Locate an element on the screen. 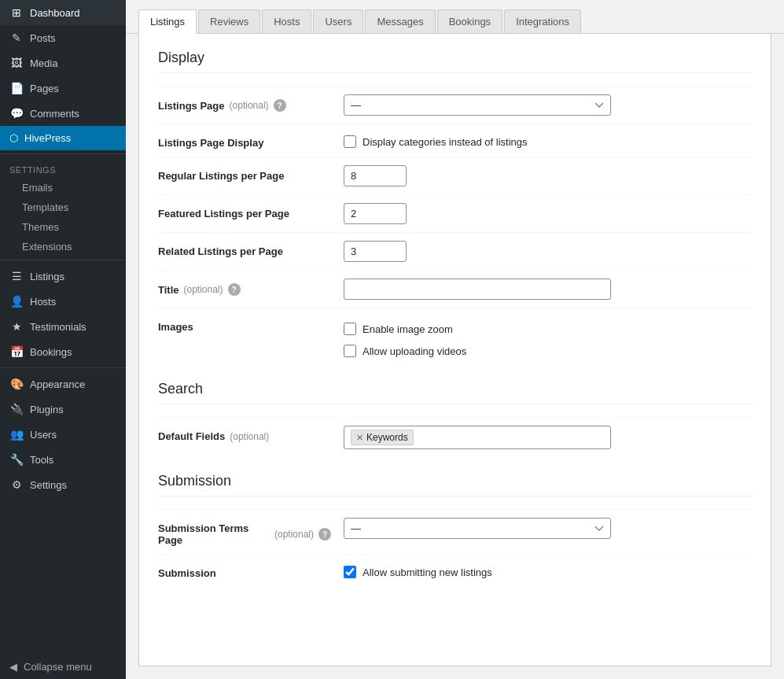  default-fields-control: ✕ Keywords is located at coordinates (547, 437).